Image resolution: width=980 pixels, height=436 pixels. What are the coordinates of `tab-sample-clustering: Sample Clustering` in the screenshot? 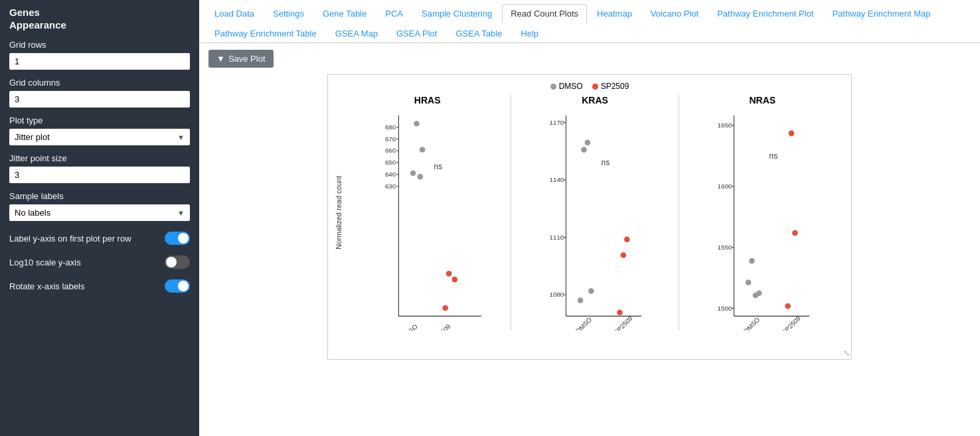 It's located at (457, 13).